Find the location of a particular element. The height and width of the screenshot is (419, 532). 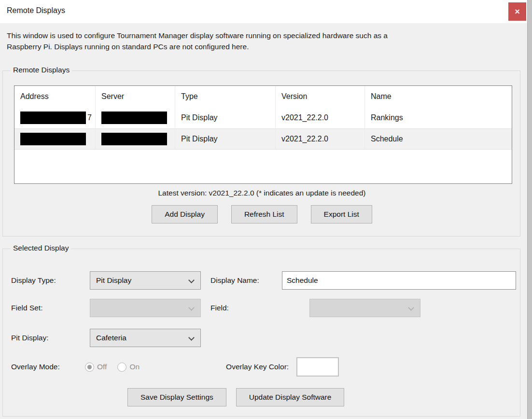

remote-displays-group-label: Remote Displays is located at coordinates (42, 70).